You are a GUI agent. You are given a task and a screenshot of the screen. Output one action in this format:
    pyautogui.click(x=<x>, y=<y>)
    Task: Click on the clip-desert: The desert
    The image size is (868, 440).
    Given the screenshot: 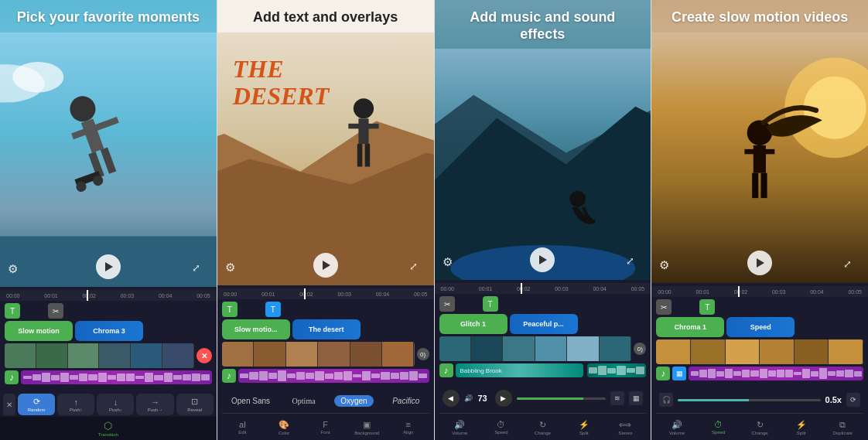 What is the action you would take?
    pyautogui.click(x=326, y=329)
    